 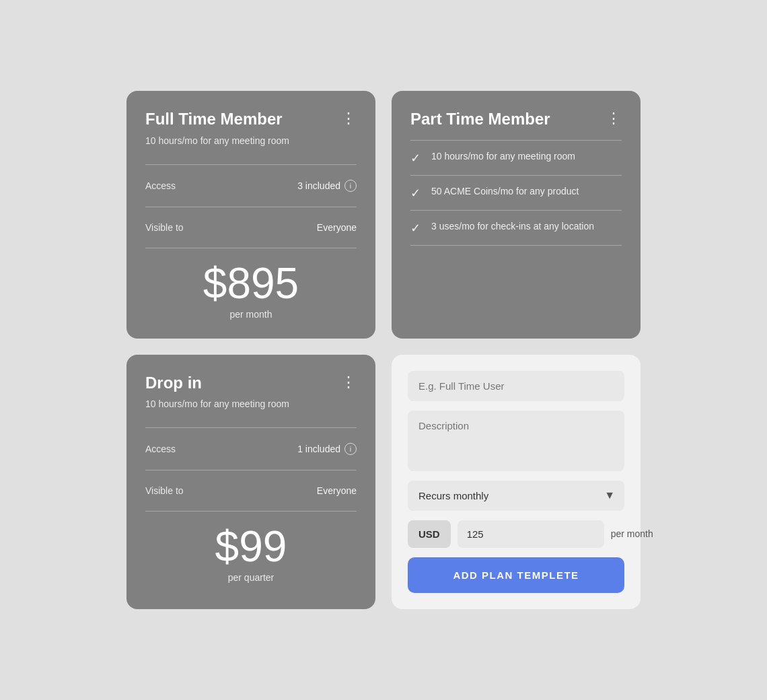 I want to click on full-time-member-menu-icon: ⋮, so click(x=349, y=118).